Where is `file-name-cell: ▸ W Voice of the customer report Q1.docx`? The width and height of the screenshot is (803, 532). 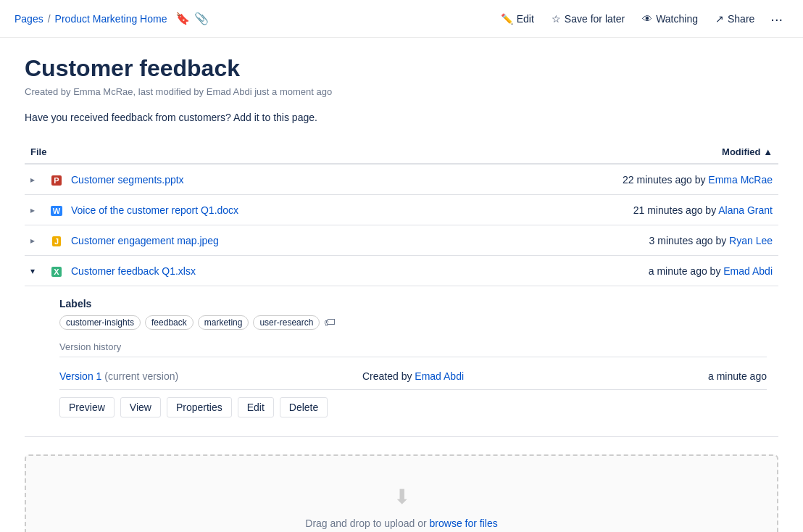
file-name-cell: ▸ W Voice of the customer report Q1.docx is located at coordinates (242, 210).